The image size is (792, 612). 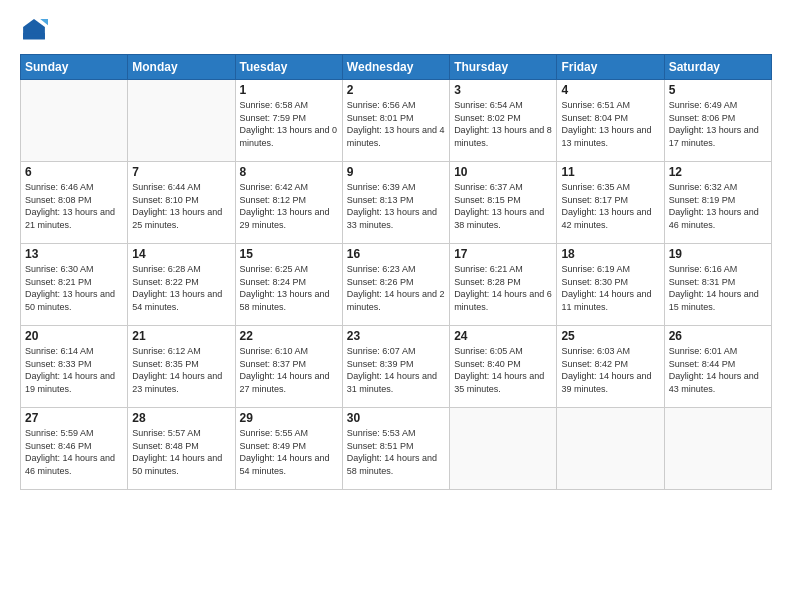 I want to click on header-day-wednesday: Wednesday, so click(x=396, y=68).